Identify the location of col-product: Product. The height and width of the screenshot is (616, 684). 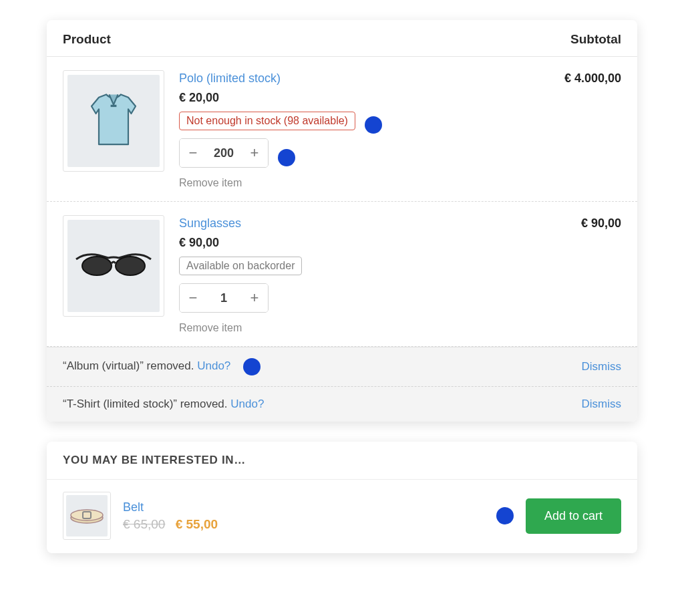
(87, 39).